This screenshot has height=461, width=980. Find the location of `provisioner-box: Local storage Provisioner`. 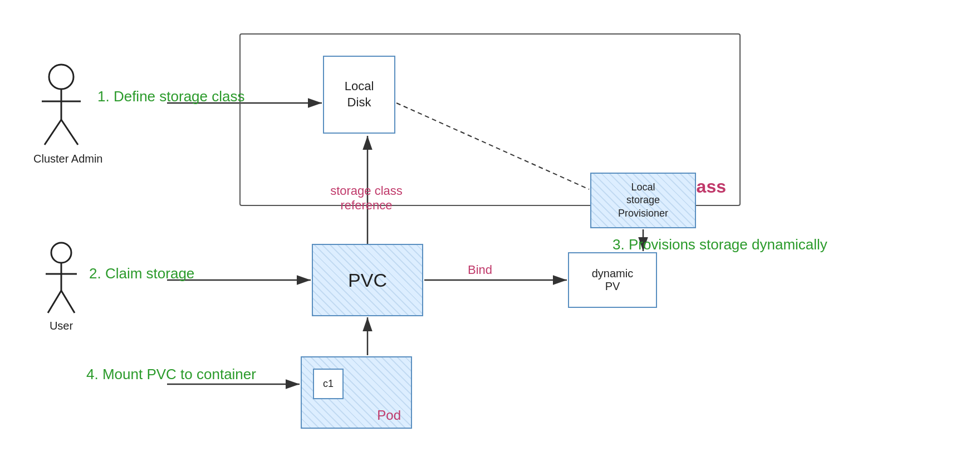

provisioner-box: Local storage Provisioner is located at coordinates (643, 200).